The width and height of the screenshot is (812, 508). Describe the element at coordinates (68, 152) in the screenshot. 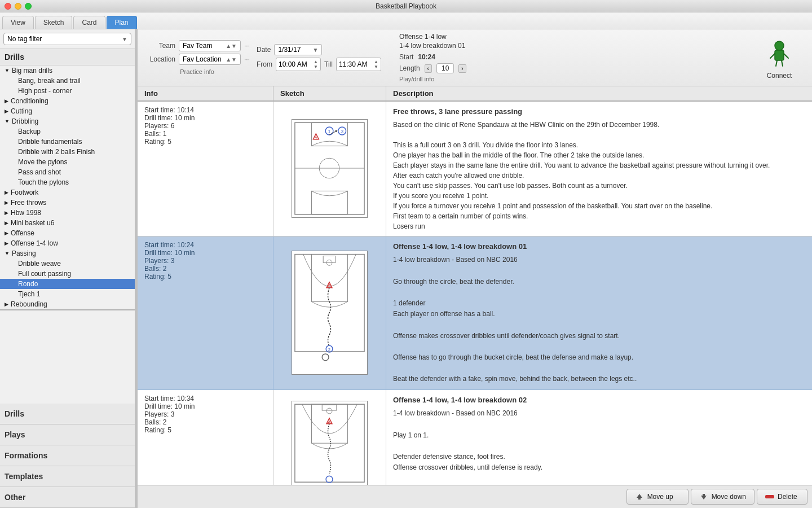

I see `sidebar-item-dribble-2balls: Dribble with 2 balls Finish` at that location.